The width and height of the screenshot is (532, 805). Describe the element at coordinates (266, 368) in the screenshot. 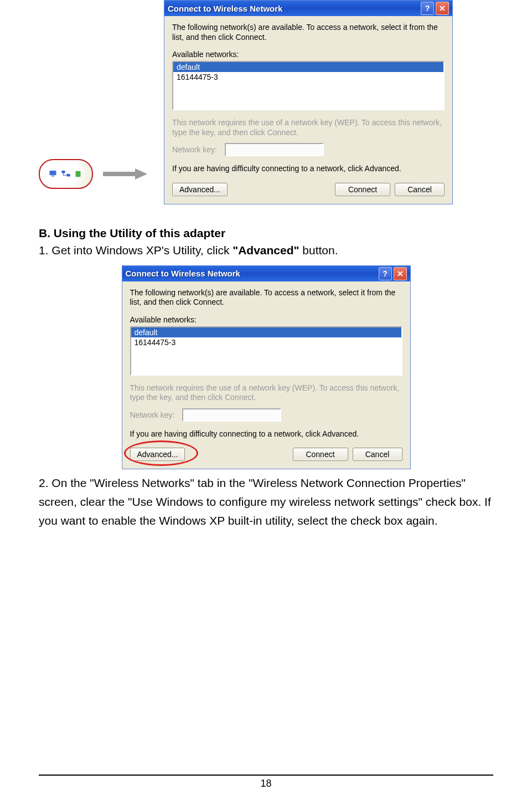

I see `connect-dialog-2: Connect to Wireless Network ? ✕ The foll…` at that location.